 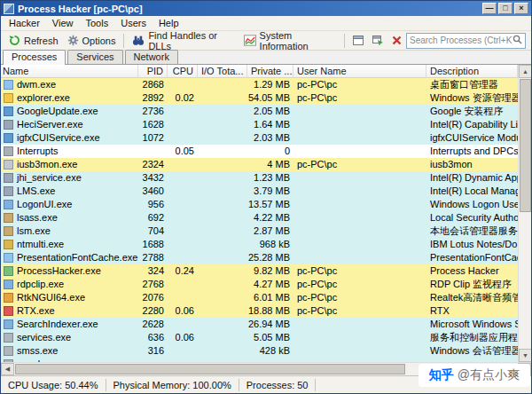 I want to click on process-name: jhi_service.exe, so click(x=50, y=177).